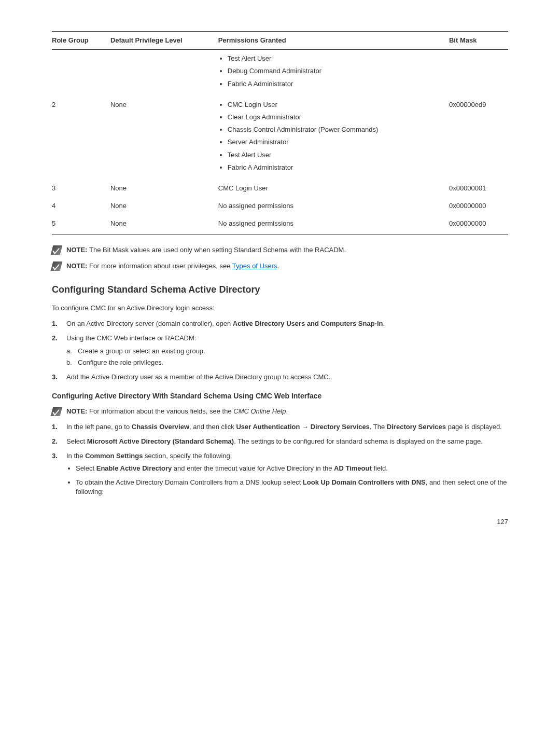 This screenshot has width=560, height=744. I want to click on step-item: Select Microsoft Active Directory (Stand…, so click(280, 442).